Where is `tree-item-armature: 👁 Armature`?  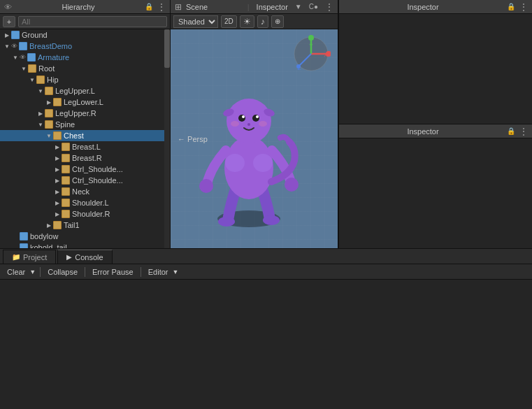 tree-item-armature: 👁 Armature is located at coordinates (85, 57).